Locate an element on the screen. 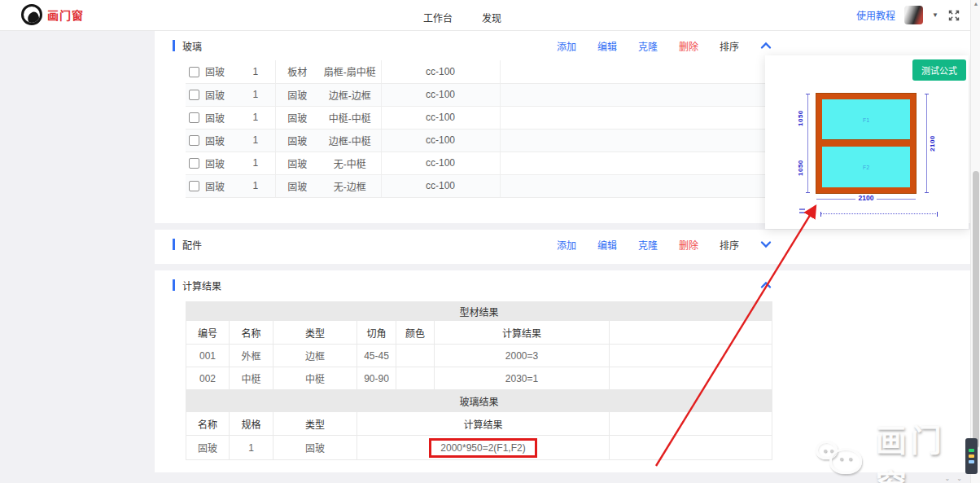 The image size is (980, 483). glass-result-type: 固玻 is located at coordinates (316, 448).